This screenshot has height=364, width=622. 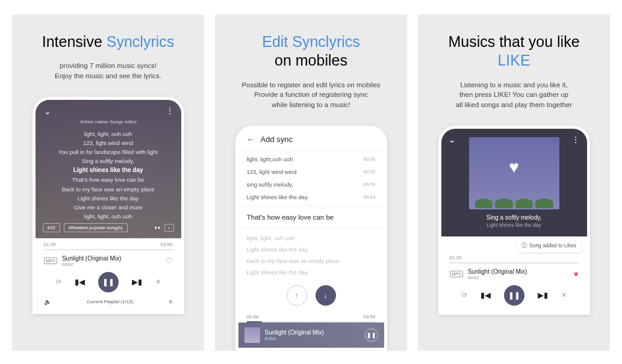 What do you see at coordinates (250, 140) in the screenshot?
I see `back-icon: ←` at bounding box center [250, 140].